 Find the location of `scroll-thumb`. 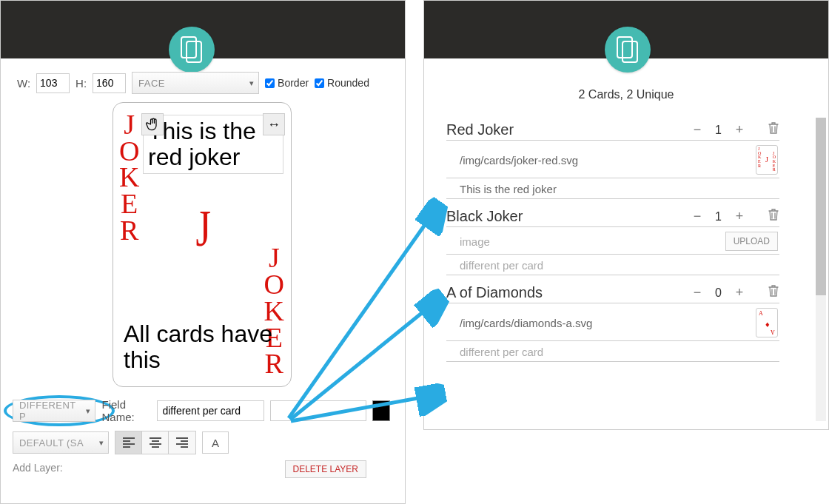

scroll-thumb is located at coordinates (821, 206).